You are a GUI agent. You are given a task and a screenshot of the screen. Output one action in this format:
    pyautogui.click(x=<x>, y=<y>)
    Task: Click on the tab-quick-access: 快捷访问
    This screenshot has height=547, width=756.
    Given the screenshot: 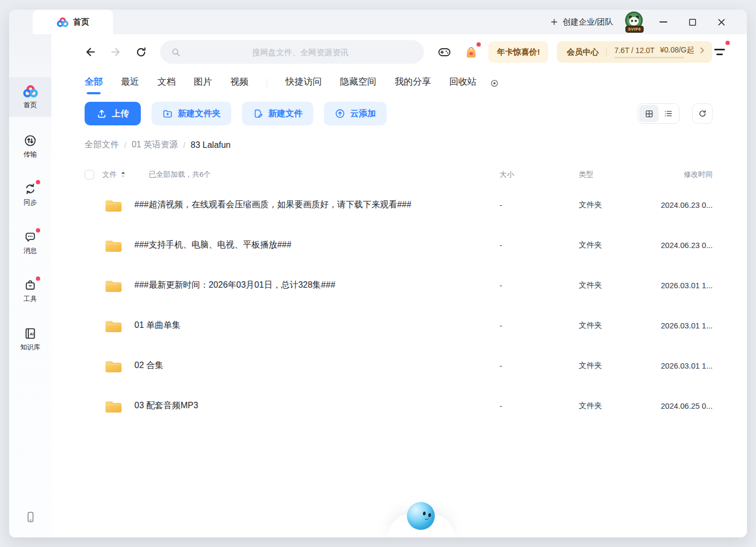 What is the action you would take?
    pyautogui.click(x=304, y=84)
    